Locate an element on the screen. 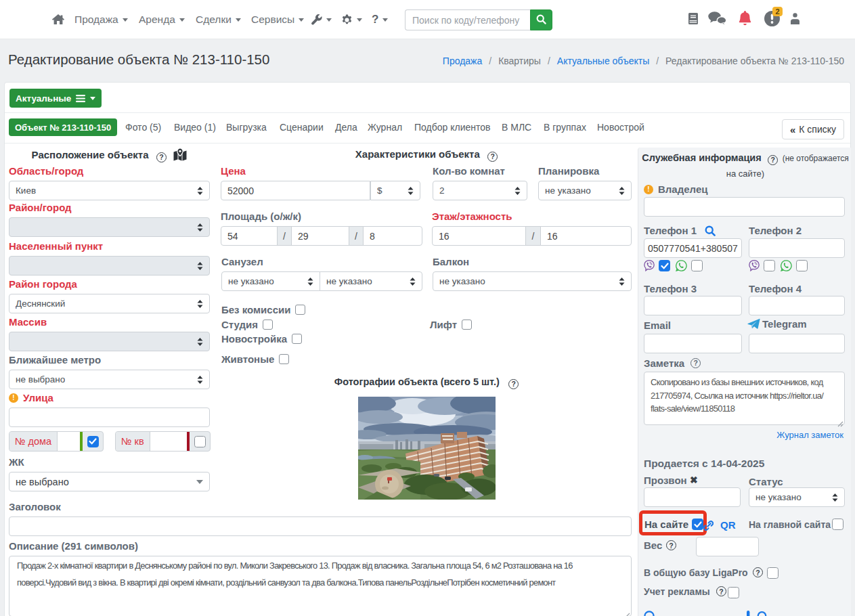 The height and width of the screenshot is (616, 855). menu-help: ? is located at coordinates (380, 20).